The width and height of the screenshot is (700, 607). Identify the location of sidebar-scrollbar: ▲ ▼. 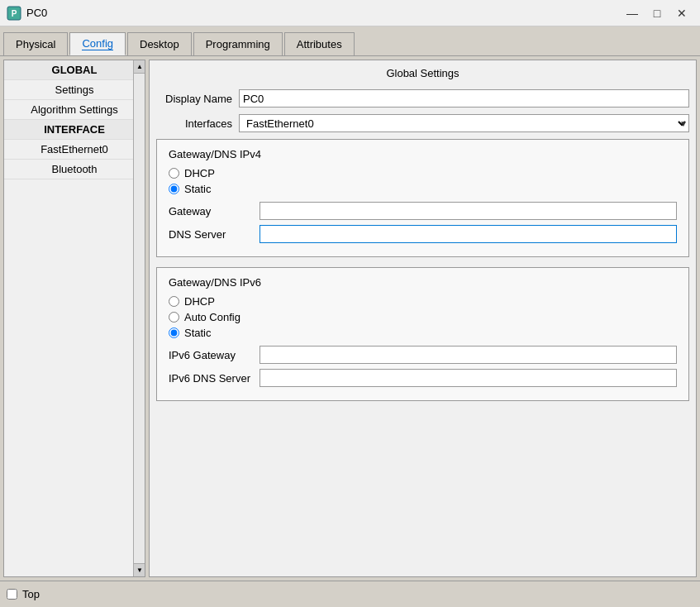
(139, 318).